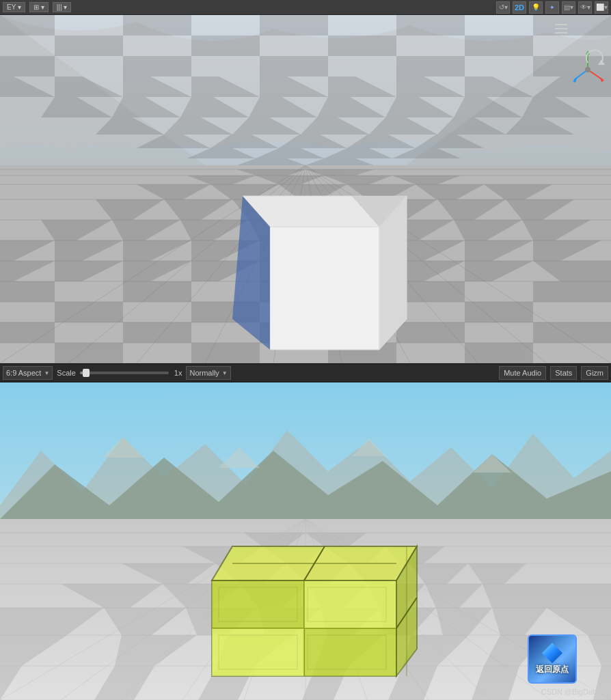 This screenshot has height=700, width=611. What do you see at coordinates (552, 659) in the screenshot?
I see `return-to-origin-button: 返回原点` at bounding box center [552, 659].